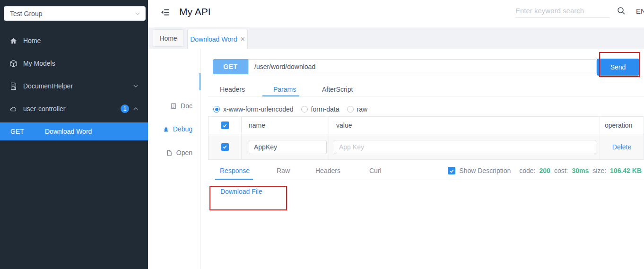 This screenshot has height=269, width=644. I want to click on cloud-api-icon, so click(13, 109).